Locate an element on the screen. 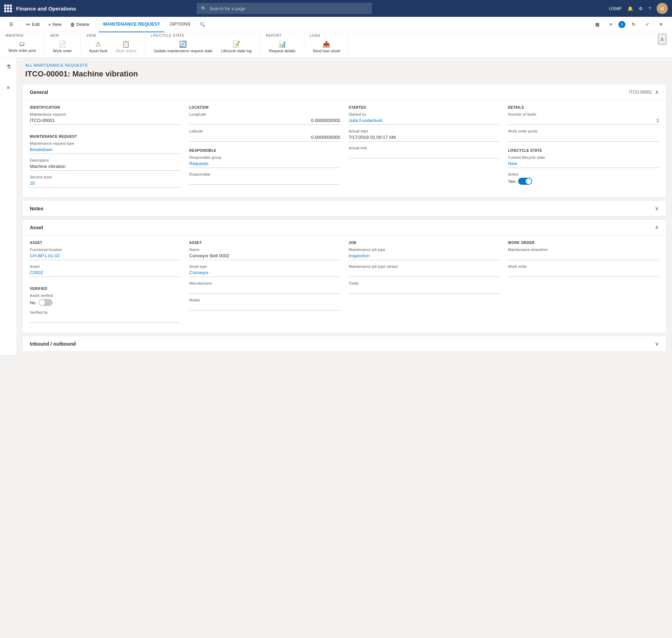 Image resolution: width=672 pixels, height=638 pixels. general-section-title: General is located at coordinates (39, 92).